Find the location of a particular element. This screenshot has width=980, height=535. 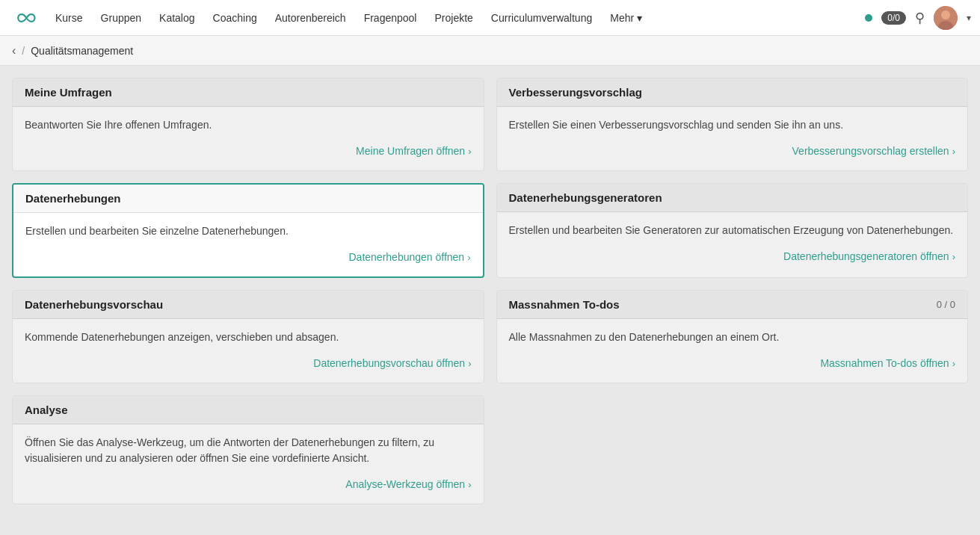

user-dropdown-icon: ▾ is located at coordinates (969, 18).